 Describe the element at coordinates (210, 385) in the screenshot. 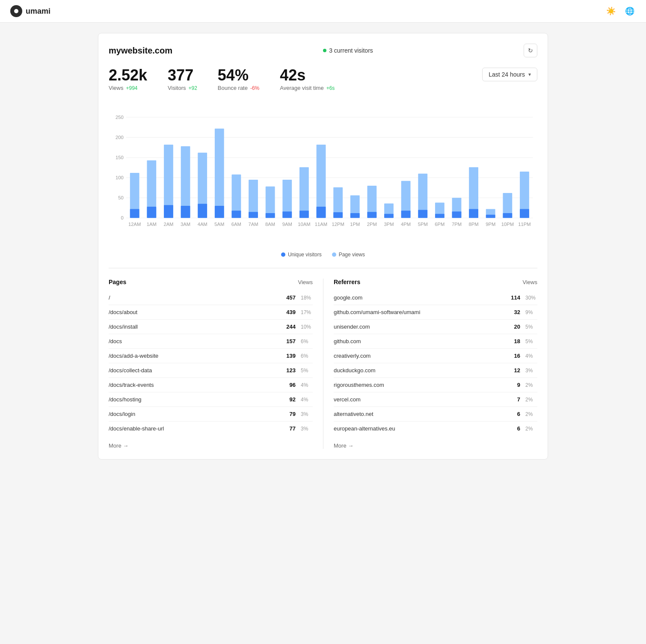

I see `table-row: /docs/track-events 96 4%` at that location.